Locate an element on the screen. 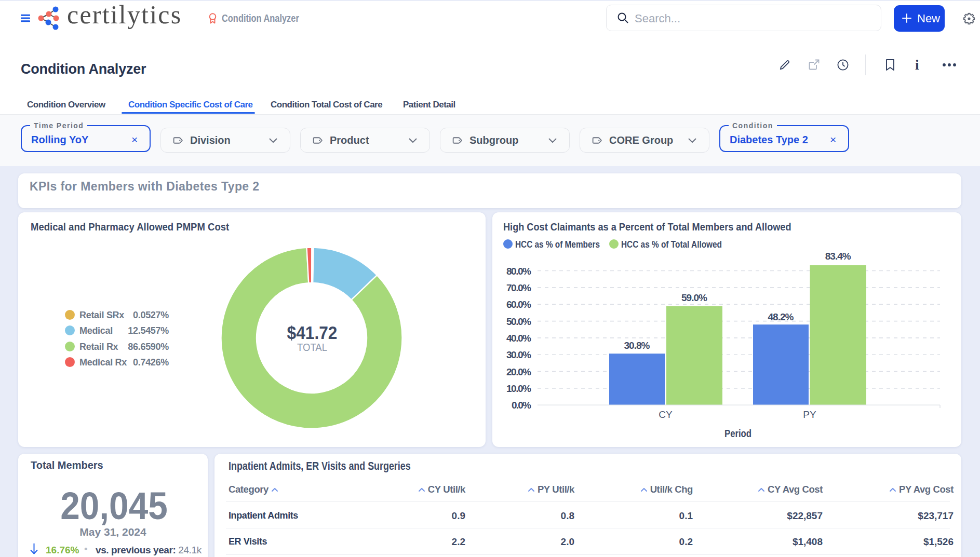 The width and height of the screenshot is (980, 557). svg-text: 40.0% is located at coordinates (519, 338).